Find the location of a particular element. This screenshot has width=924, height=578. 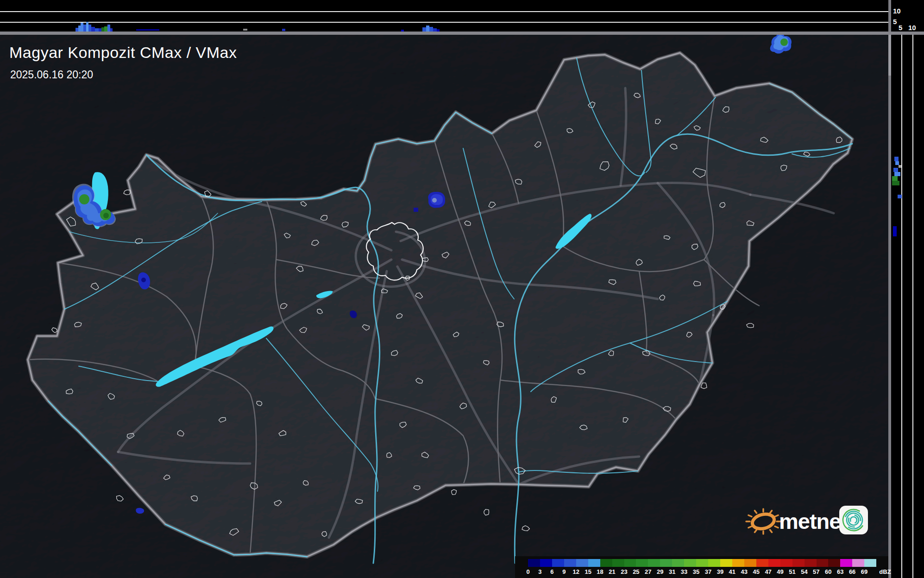

brand-text: metnet is located at coordinates (813, 521).